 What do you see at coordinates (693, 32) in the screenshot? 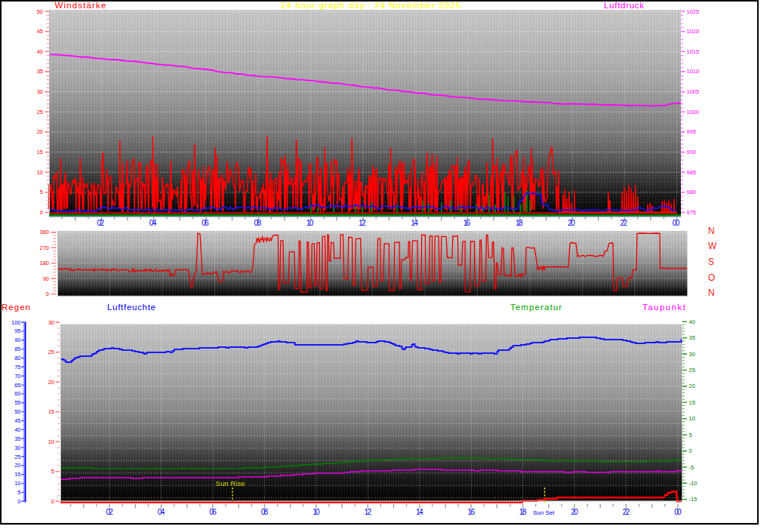
I see `svg-text: 1020` at bounding box center [693, 32].